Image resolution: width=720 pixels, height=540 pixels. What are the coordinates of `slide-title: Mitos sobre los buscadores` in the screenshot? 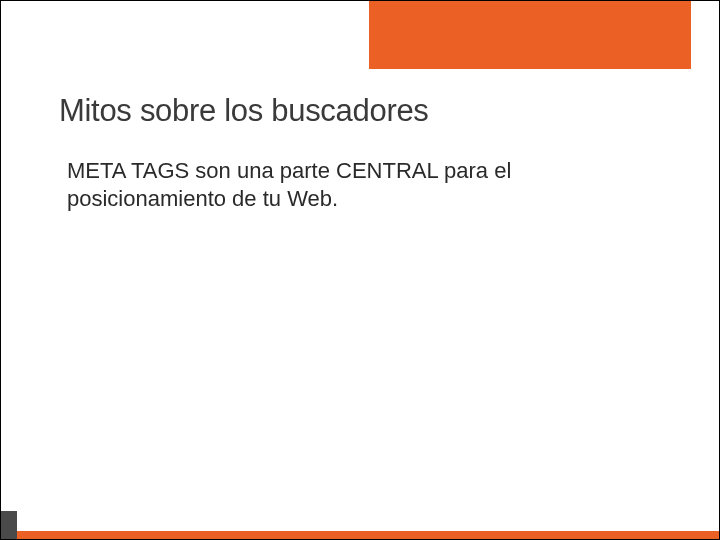 It's located at (360, 111).